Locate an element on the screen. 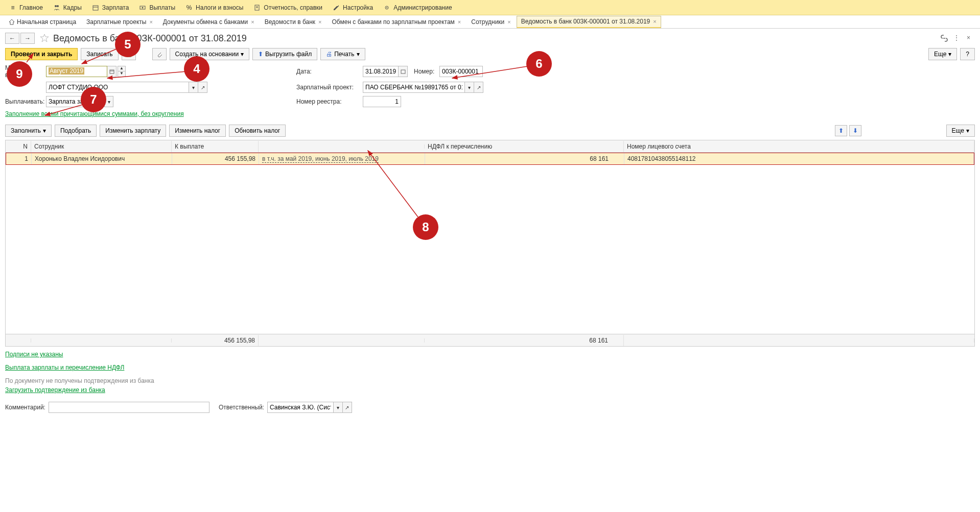 Image resolution: width=980 pixels, height=512 pixels. tab-home: Начальная страница is located at coordinates (42, 22).